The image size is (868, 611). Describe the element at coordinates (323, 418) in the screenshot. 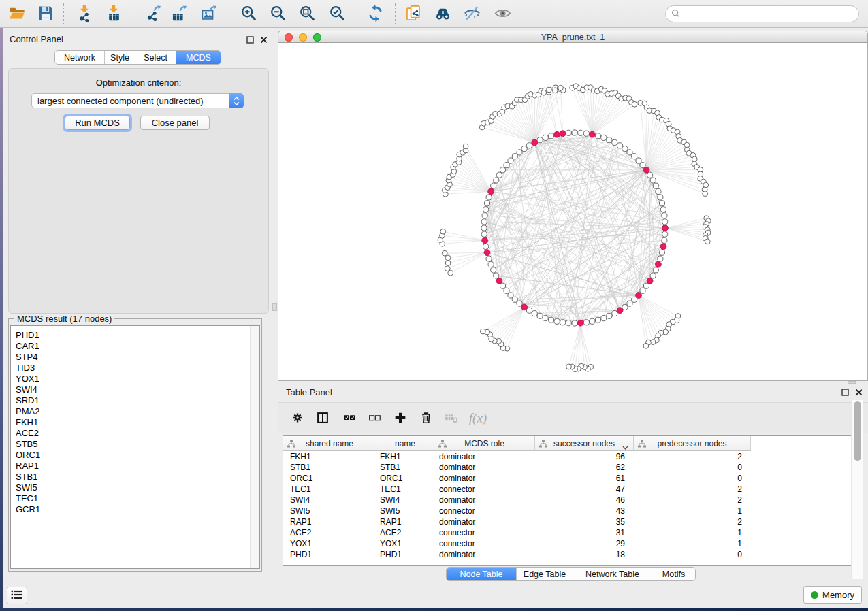

I see `table-show-columns-button` at that location.